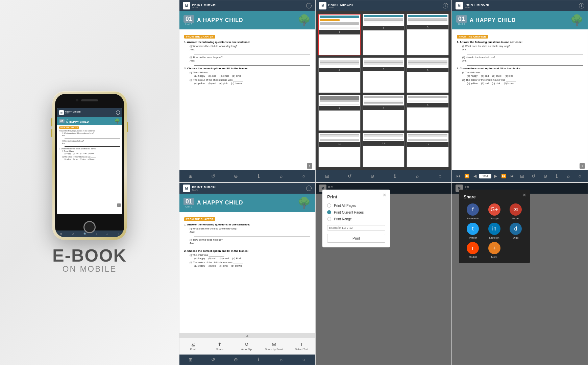  Describe the element at coordinates (545, 176) in the screenshot. I see `footer-zoom-icon-3: ⊖` at that location.